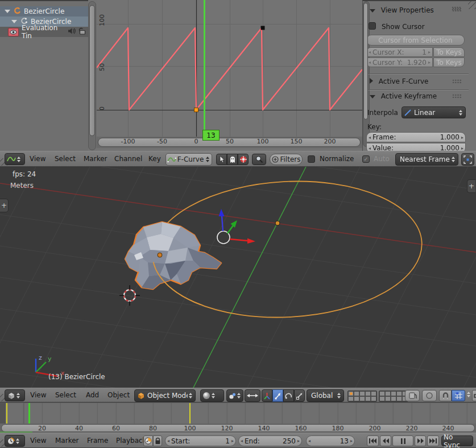 This screenshot has width=476, height=448. I want to click on jump-to-start-button, so click(373, 441).